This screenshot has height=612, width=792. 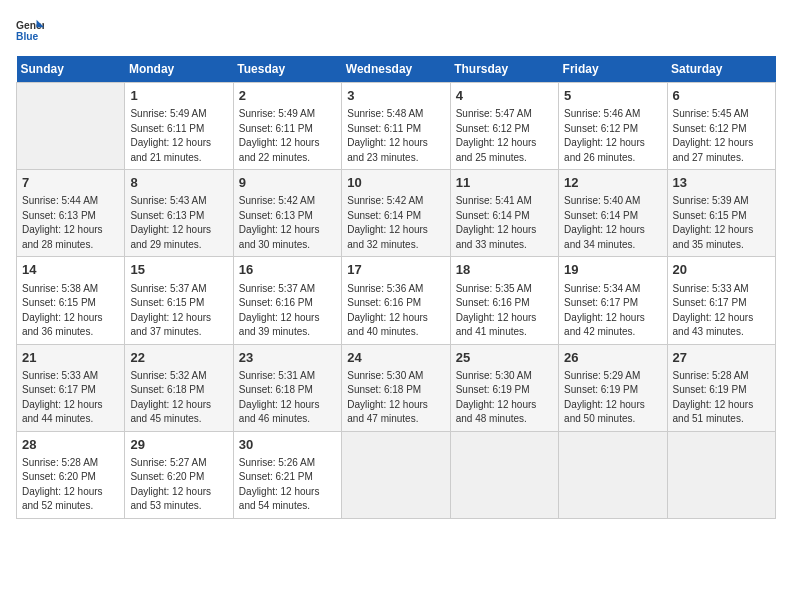 What do you see at coordinates (71, 300) in the screenshot?
I see `calendar-cell: 14Sunrise: 5:38 AMSunset: 6:15 PMDayligh…` at bounding box center [71, 300].